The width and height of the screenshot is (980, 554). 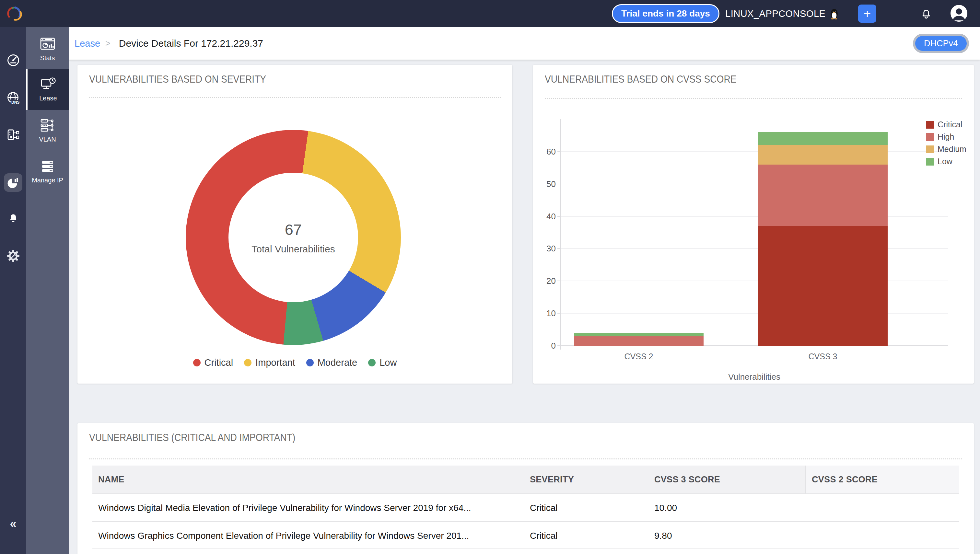 I want to click on severity-donut-chart: 67 Total Vulnerabilities, so click(x=293, y=237).